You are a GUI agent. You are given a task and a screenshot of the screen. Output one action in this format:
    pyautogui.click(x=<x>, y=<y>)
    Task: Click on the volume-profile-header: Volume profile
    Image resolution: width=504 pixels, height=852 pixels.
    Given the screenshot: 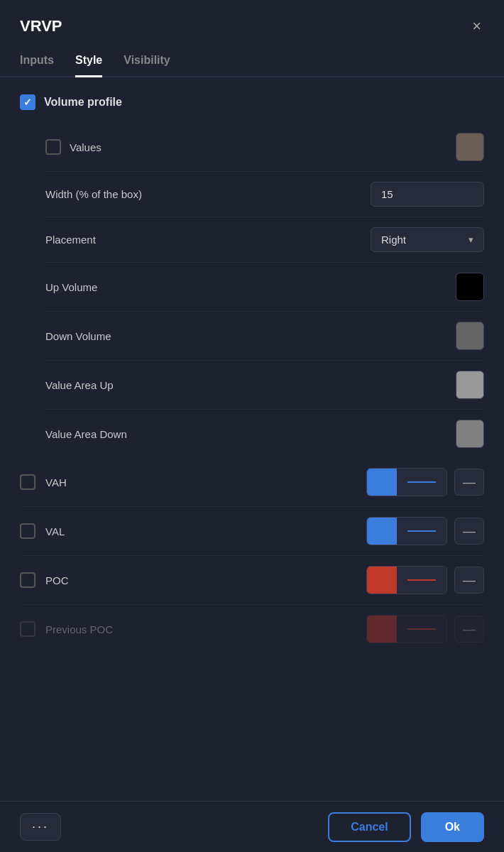 What is the action you would take?
    pyautogui.click(x=252, y=102)
    